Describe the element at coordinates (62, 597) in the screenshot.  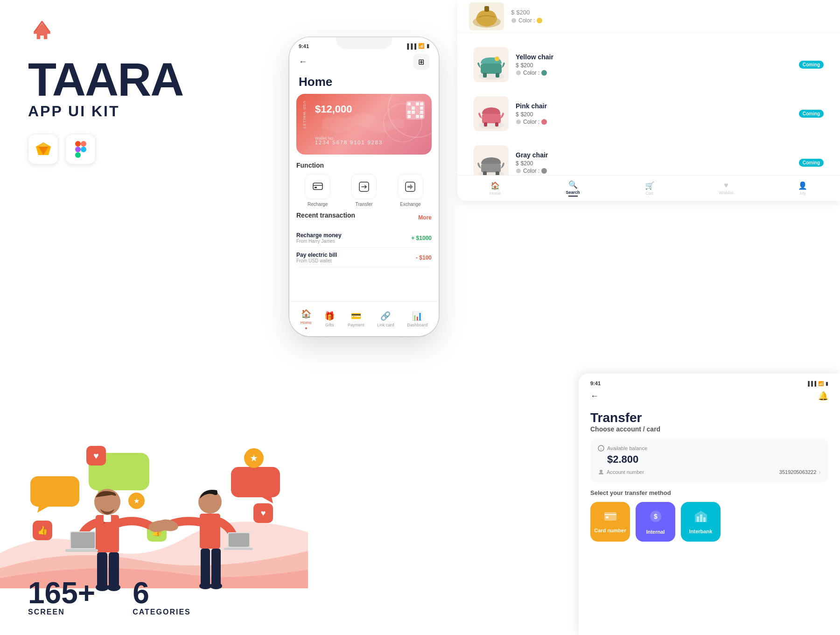
I see `stat-screens: 165+ SCREEN` at that location.